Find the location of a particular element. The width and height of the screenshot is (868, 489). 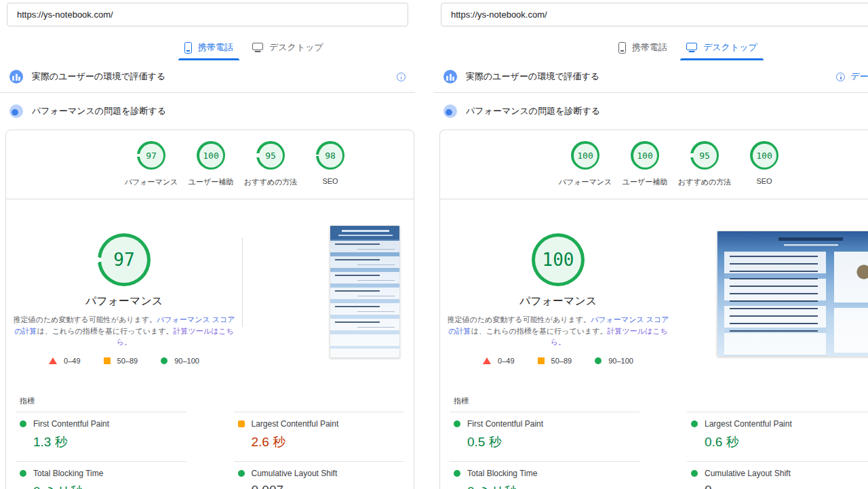

field-data-section-header: 実際のユーザーの環境で評価する is located at coordinates (208, 78).